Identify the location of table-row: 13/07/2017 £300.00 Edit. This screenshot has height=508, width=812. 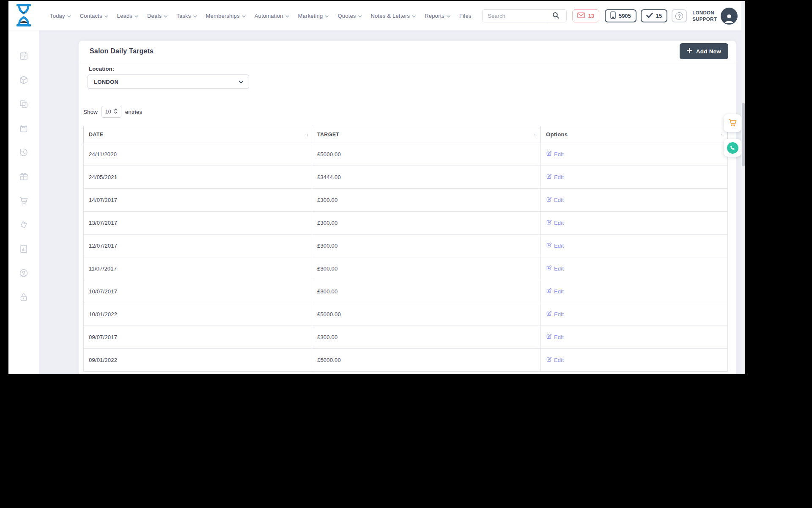
(406, 223).